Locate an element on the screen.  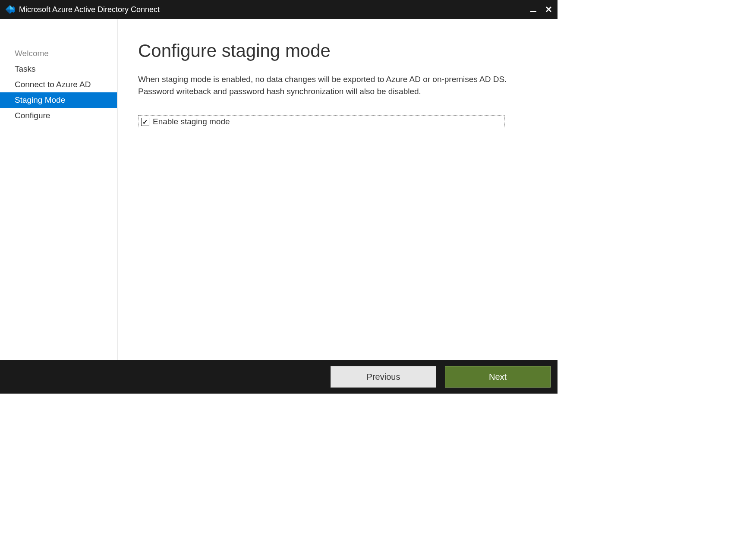
titlebar: Microsoft Azure Active Directory Connect… is located at coordinates (279, 9).